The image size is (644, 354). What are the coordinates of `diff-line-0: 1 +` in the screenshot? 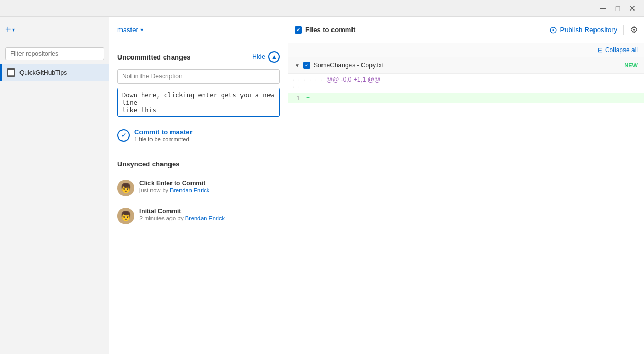 It's located at (466, 98).